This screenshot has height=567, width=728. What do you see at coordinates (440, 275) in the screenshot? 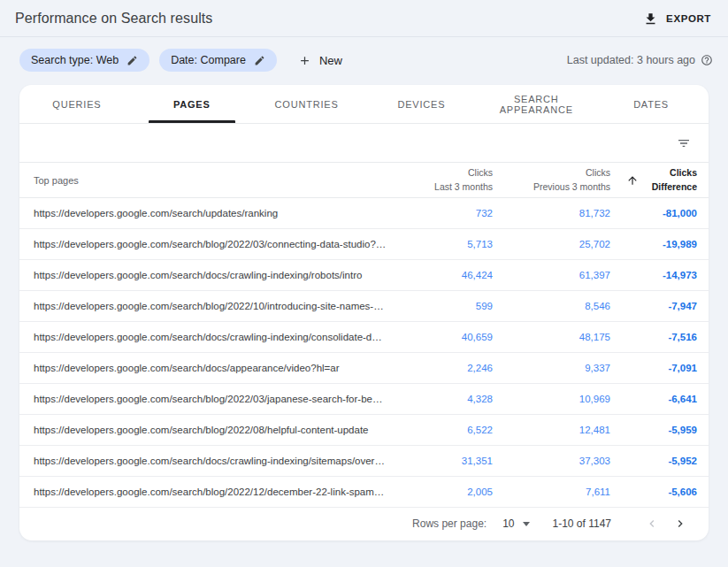
I see `clicks-last-value: 46,424` at bounding box center [440, 275].